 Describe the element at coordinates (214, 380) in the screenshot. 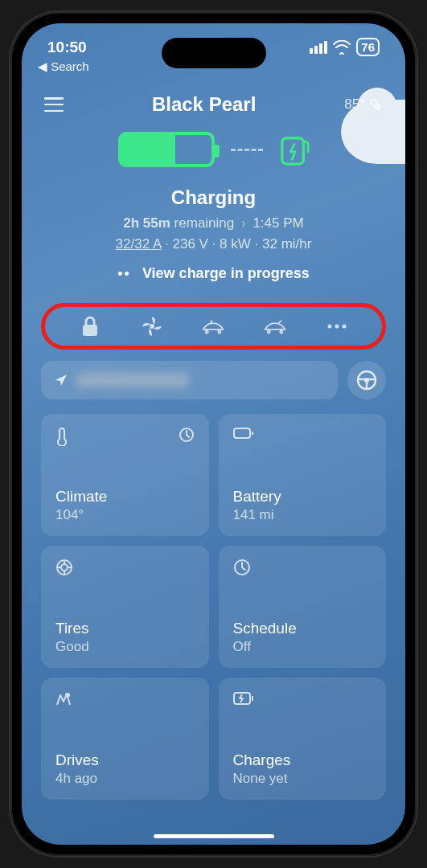

I see `location-row` at that location.